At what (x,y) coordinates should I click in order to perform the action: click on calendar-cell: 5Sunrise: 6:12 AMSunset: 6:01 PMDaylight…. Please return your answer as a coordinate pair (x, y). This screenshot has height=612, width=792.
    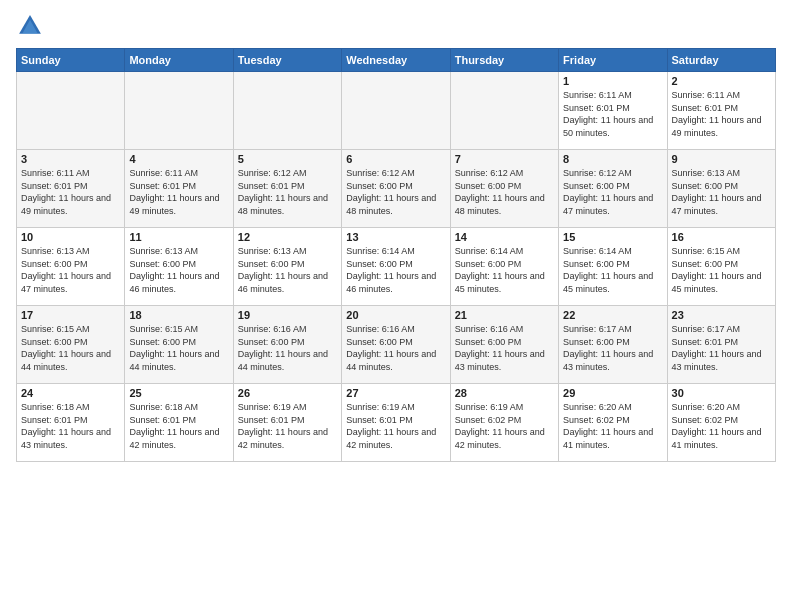
    Looking at the image, I should click on (287, 189).